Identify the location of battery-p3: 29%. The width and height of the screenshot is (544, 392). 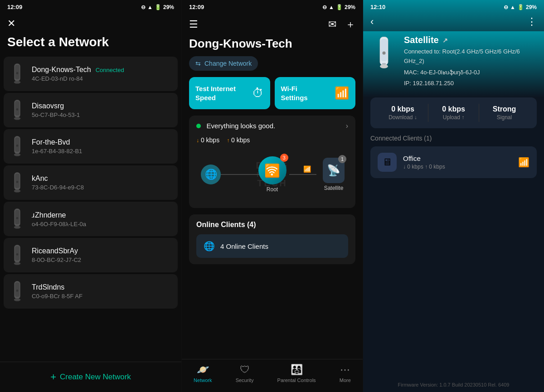
(531, 7).